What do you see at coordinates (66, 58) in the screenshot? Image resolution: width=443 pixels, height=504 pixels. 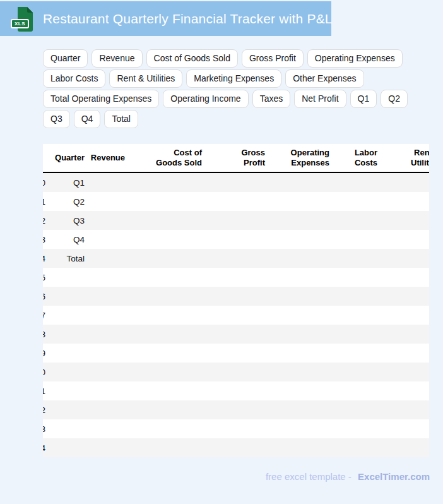 I see `tag-quarter: Quarter` at bounding box center [66, 58].